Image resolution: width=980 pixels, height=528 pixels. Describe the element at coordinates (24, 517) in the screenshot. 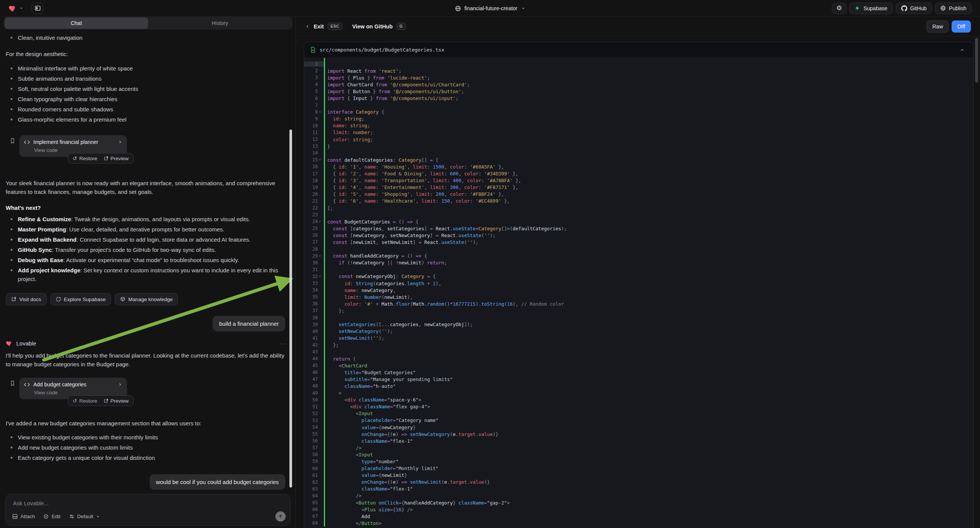

I see `attach-button: Attach` at that location.